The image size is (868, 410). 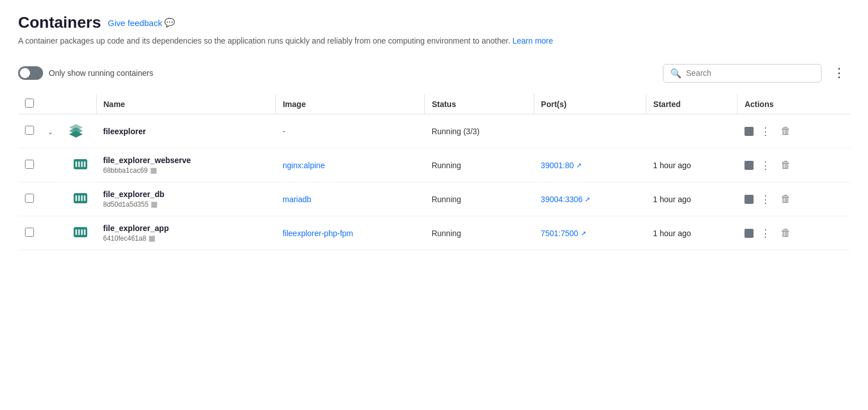 What do you see at coordinates (125, 238) in the screenshot?
I see `container-id: 6410fec461a8` at bounding box center [125, 238].